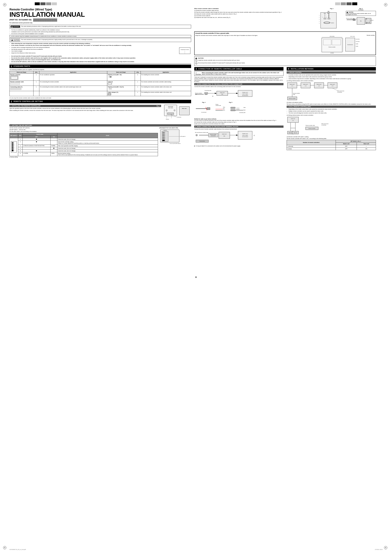 Image resolution: width=392 pixels, height=554 pixels. What do you see at coordinates (108, 139) in the screenshot?
I see `dip-detail-1: Cannot be used. (Do not change)` at bounding box center [108, 139].